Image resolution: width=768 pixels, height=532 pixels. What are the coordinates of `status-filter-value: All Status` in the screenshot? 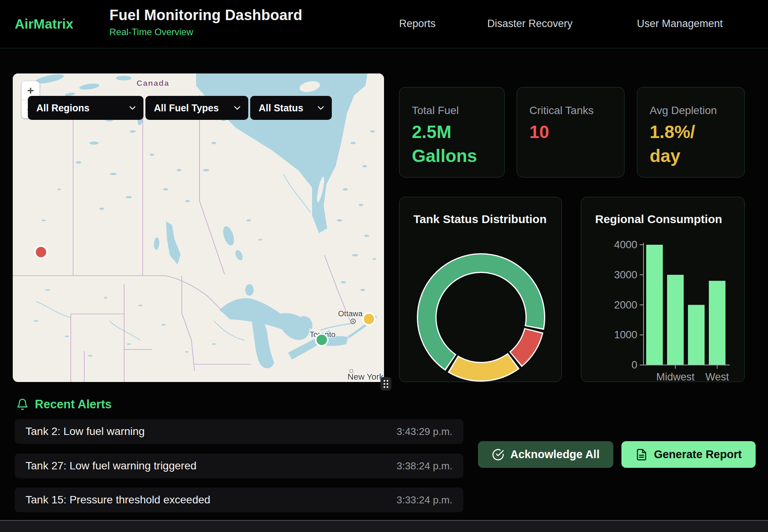 It's located at (281, 108).